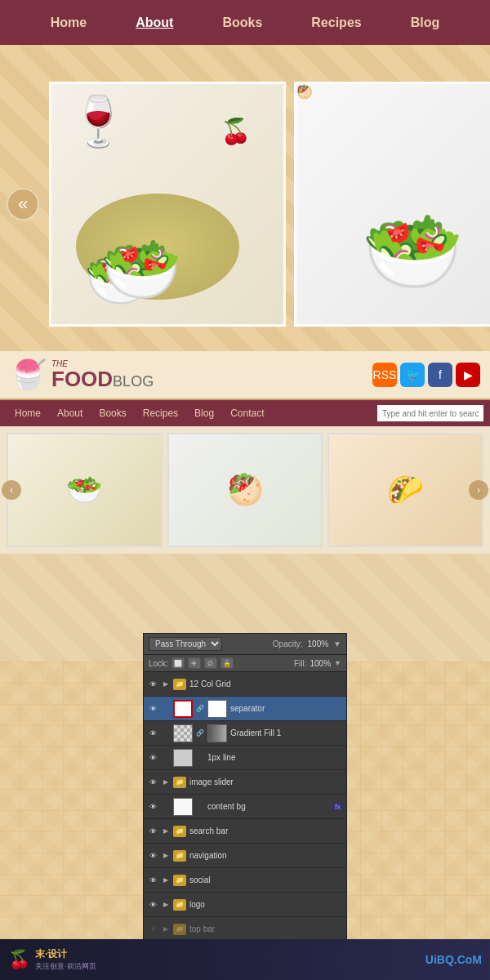 The image size is (490, 980). What do you see at coordinates (245, 905) in the screenshot?
I see `layer-logo: 👁 ▶ 📁 logo` at bounding box center [245, 905].